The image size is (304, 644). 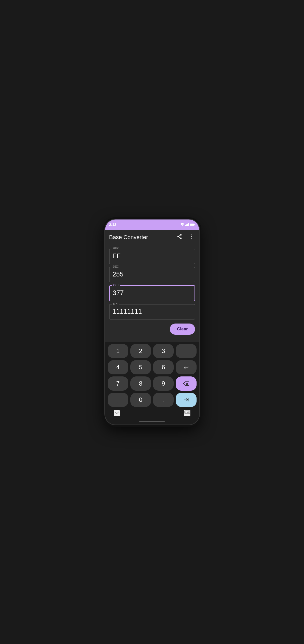 What do you see at coordinates (152, 237) in the screenshot?
I see `top-bar: Base Converter` at bounding box center [152, 237].